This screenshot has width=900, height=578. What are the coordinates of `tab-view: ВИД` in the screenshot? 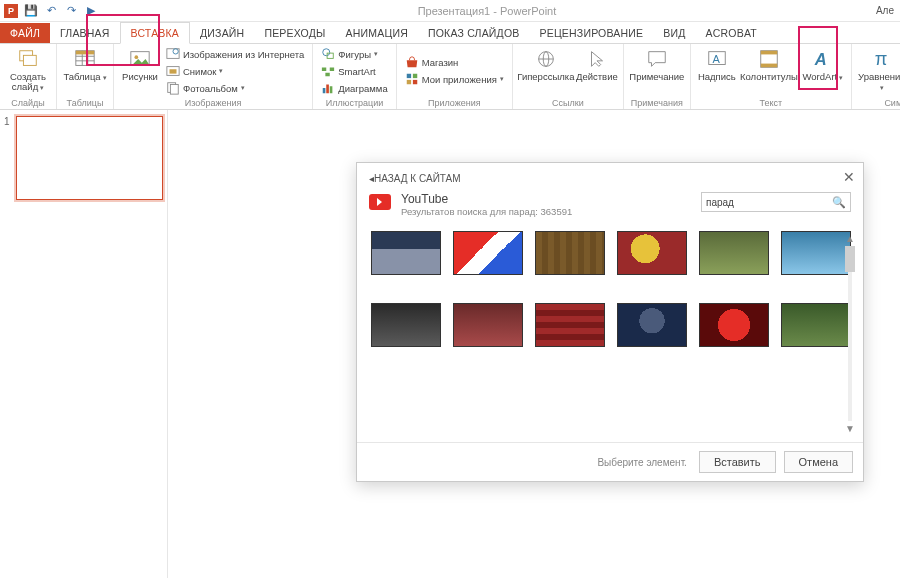 It's located at (674, 33).